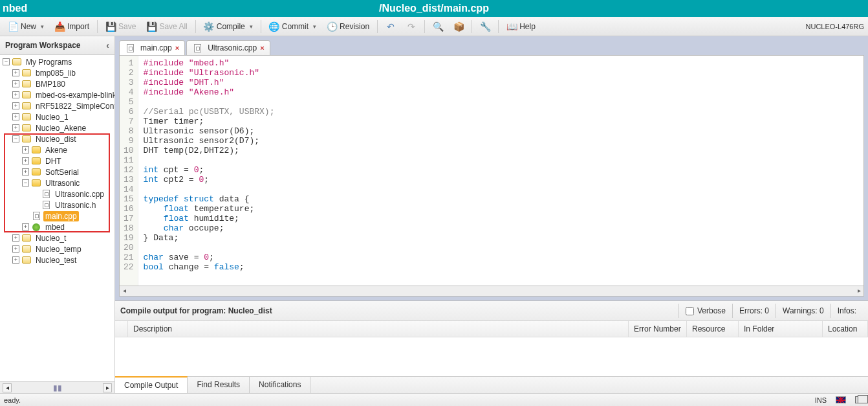 The height and width of the screenshot is (406, 868). Describe the element at coordinates (56, 150) in the screenshot. I see `tree-label: Akene` at that location.